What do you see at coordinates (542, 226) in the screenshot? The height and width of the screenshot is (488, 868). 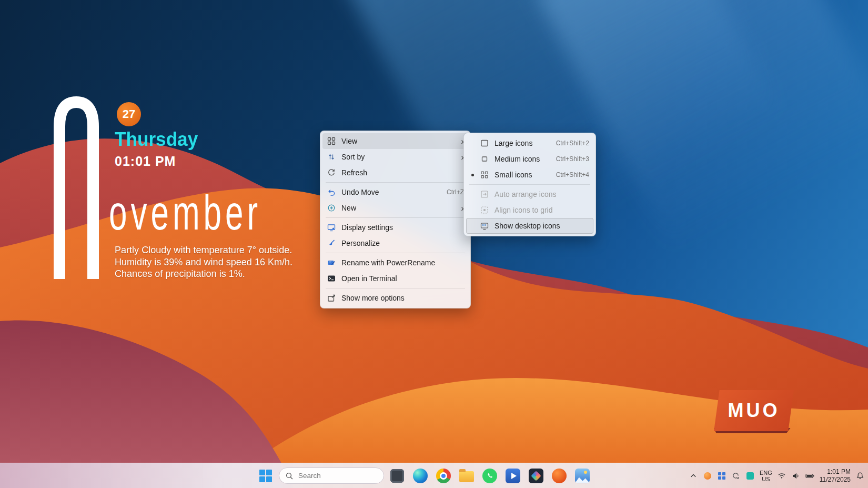 I see `menu-item-label: Show desktop icons` at bounding box center [542, 226].